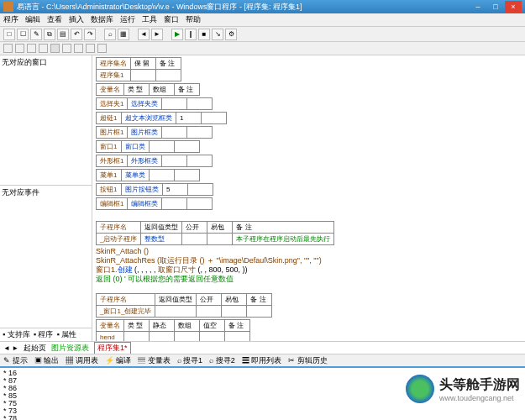 Image resolution: width=525 pixels, height=420 pixels. Describe the element at coordinates (50, 34) in the screenshot. I see `copy-icon: ⧉` at that location.